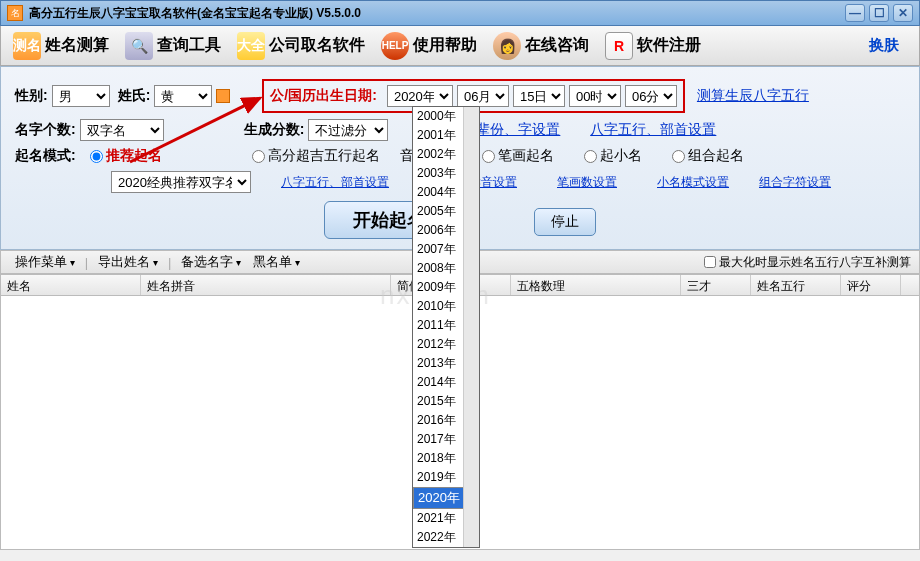 The height and width of the screenshot is (561, 920). Describe the element at coordinates (590, 156) in the screenshot. I see `mode-nickname-radio` at that location.